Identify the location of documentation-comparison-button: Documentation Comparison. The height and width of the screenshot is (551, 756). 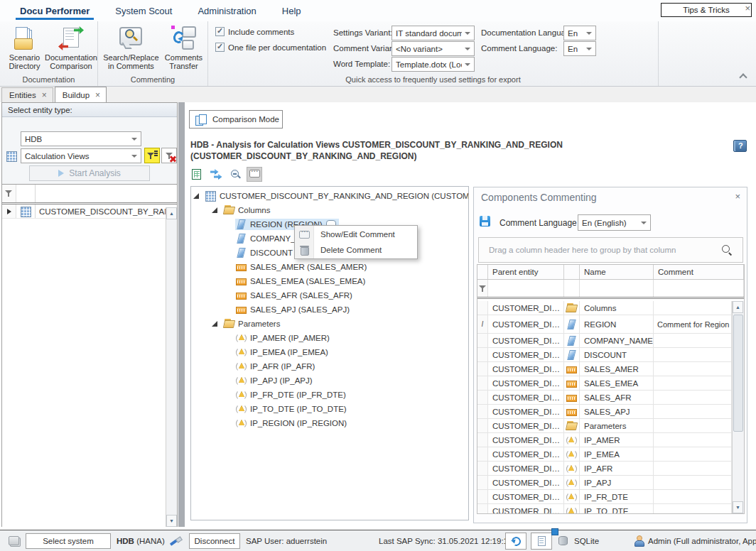
(71, 47).